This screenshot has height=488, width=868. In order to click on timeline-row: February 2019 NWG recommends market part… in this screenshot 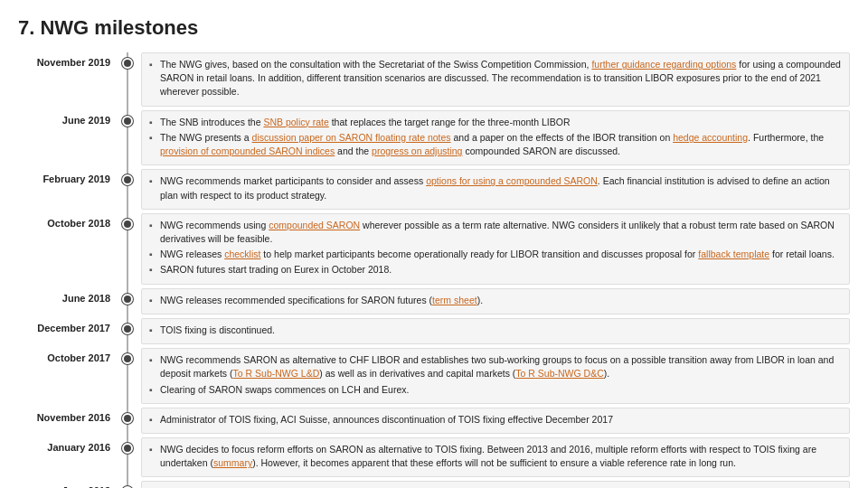, I will do `click(434, 189)`.